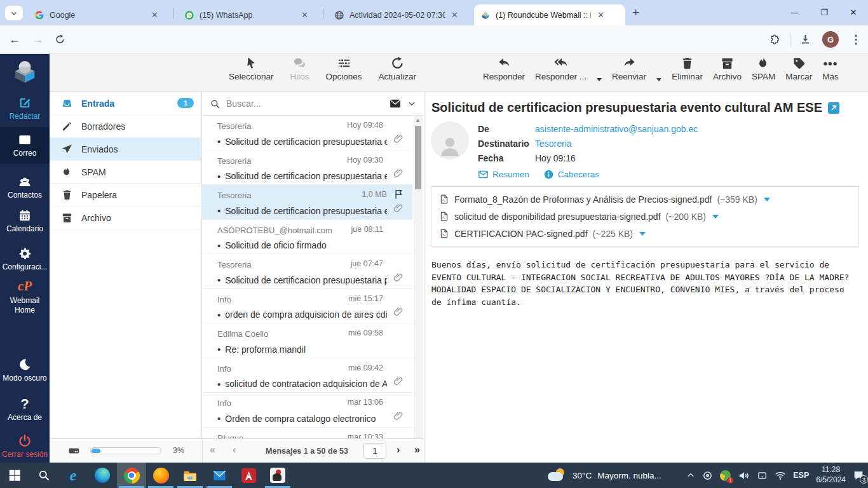  What do you see at coordinates (25, 146) in the screenshot?
I see `sidebar-item-correo: Correo` at bounding box center [25, 146].